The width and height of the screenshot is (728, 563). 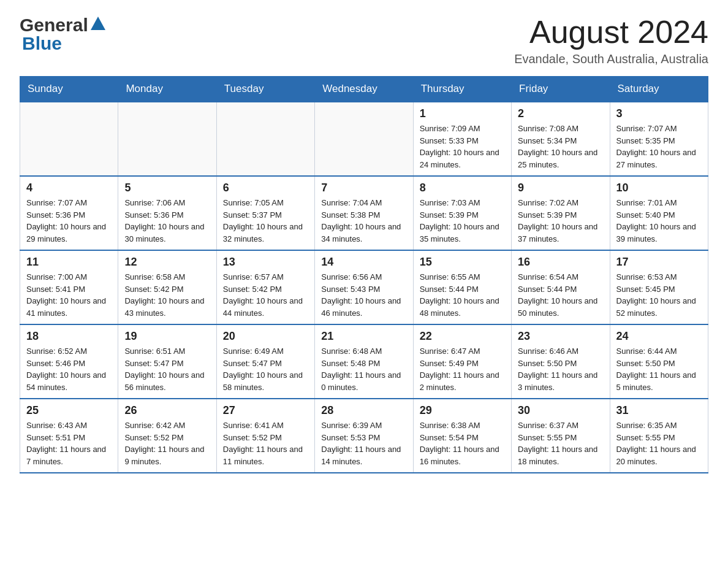 What do you see at coordinates (266, 336) in the screenshot?
I see `day-number: 20` at bounding box center [266, 336].